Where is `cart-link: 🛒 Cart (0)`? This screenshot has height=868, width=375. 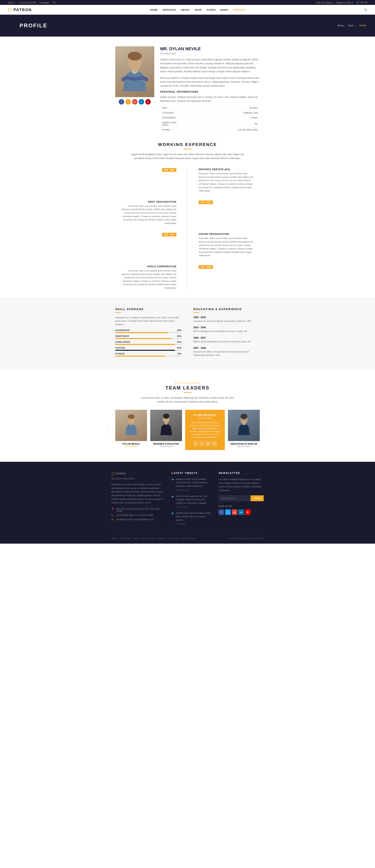
cart-link: 🛒 Cart (0) is located at coordinates (362, 2).